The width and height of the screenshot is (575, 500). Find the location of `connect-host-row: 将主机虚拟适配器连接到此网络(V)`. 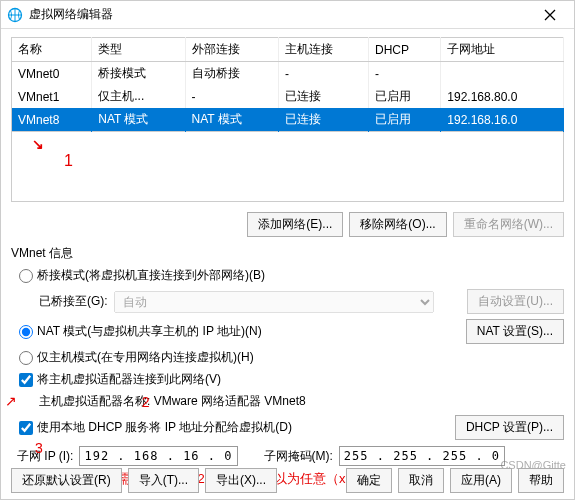

connect-host-row: 将主机虚拟适配器连接到此网络(V) is located at coordinates (292, 380).